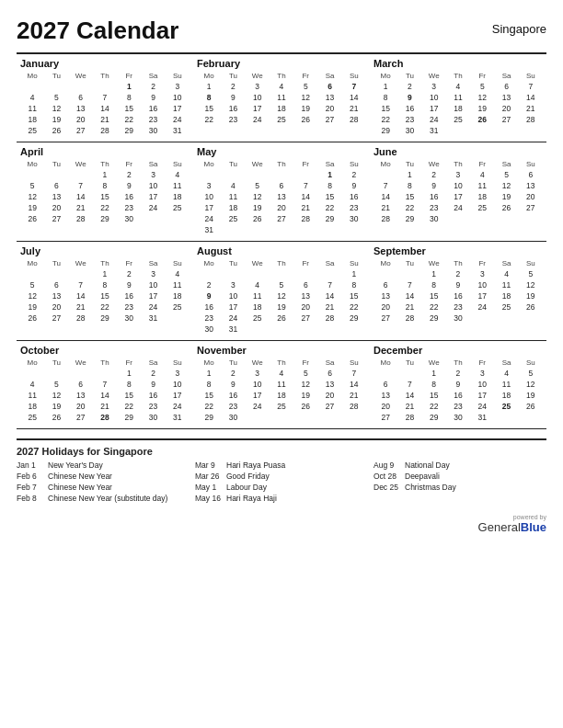  I want to click on holiday-date: Feb 7, so click(30, 487).